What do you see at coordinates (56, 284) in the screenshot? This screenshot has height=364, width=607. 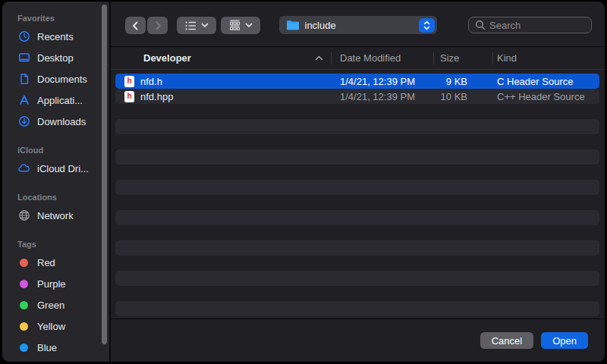 I see `sidebar-item-tag-purple: Purple` at bounding box center [56, 284].